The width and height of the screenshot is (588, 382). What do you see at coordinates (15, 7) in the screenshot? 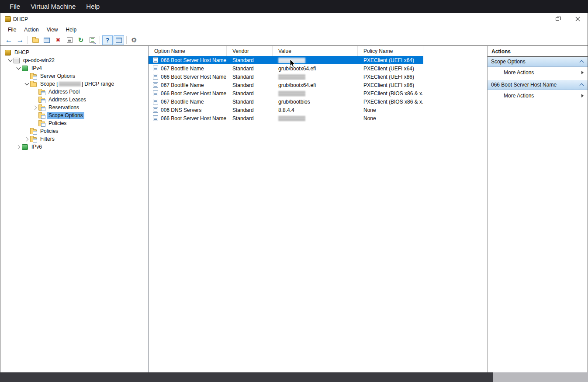
I see `host-menu-file: File` at bounding box center [15, 7].